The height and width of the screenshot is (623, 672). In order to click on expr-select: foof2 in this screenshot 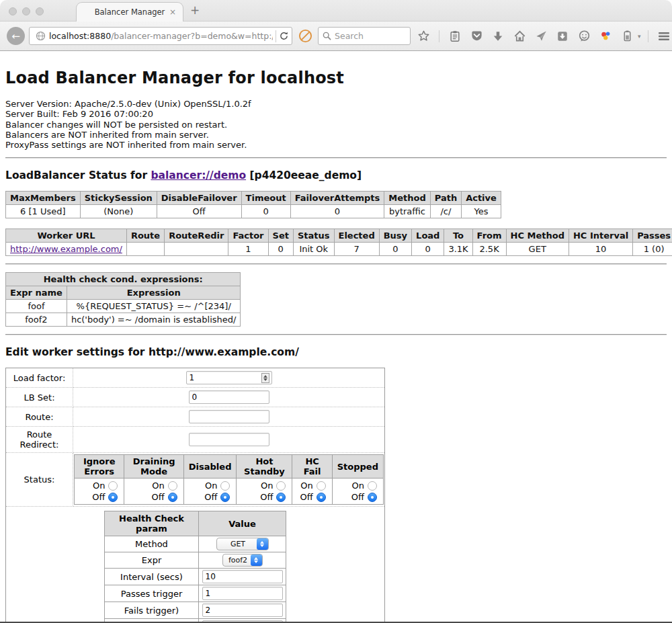, I will do `click(243, 560)`.